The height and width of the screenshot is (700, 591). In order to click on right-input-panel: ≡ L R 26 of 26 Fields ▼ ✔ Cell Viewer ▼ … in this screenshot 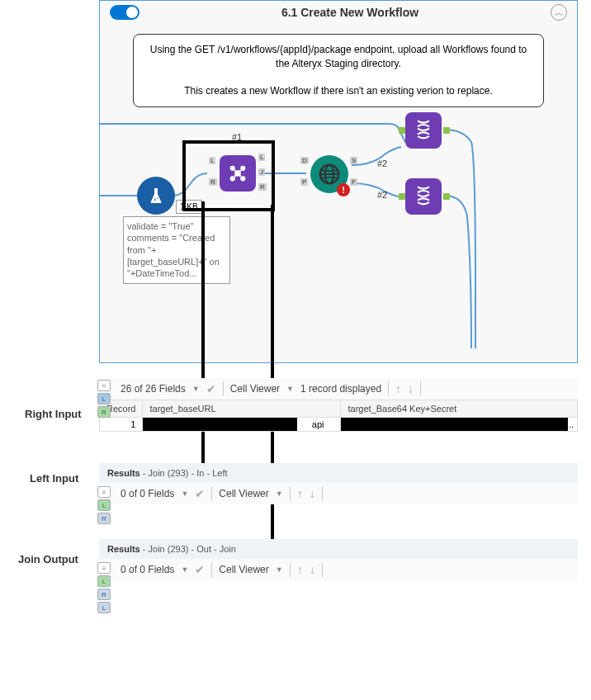, I will do `click(338, 404)`.